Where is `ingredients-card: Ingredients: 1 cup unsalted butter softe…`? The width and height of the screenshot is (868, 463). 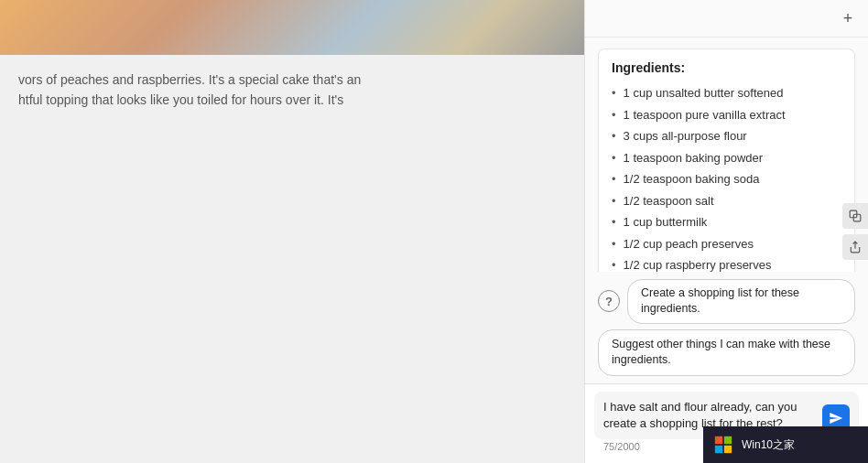
ingredients-card: Ingredients: 1 cup unsalted butter softe… is located at coordinates (727, 160).